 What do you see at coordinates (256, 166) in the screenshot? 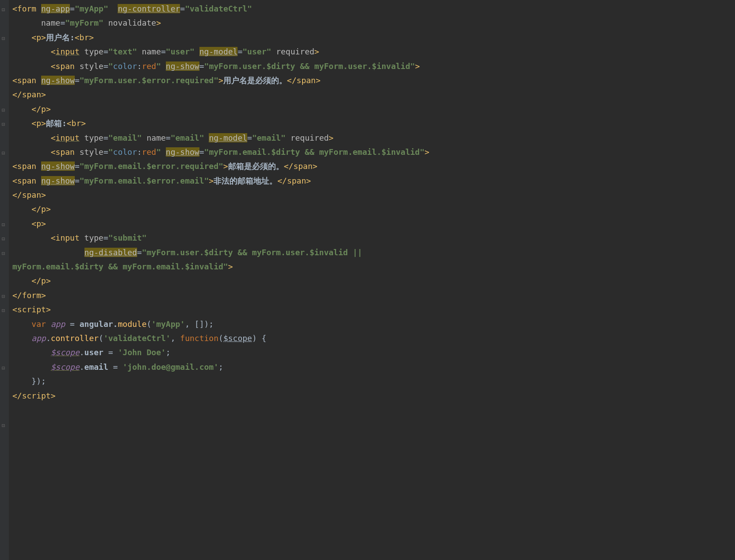
I see `token-txt: 邮箱是必须的。` at bounding box center [256, 166].